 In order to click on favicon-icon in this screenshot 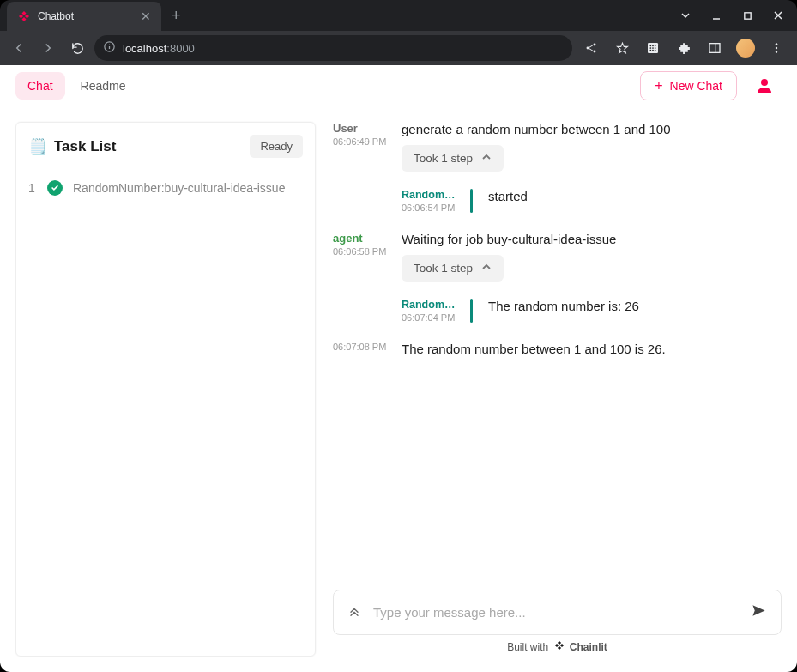, I will do `click(24, 16)`.